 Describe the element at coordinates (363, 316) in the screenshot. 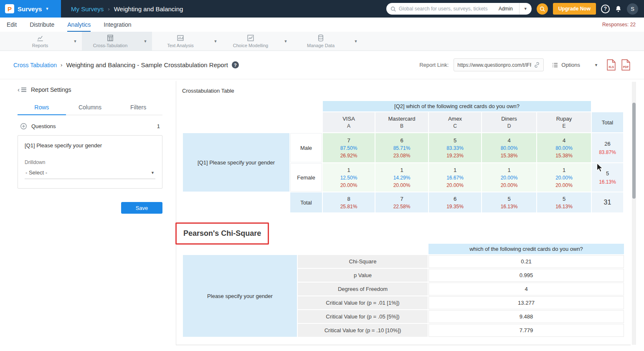

I see `chi-stat-label: Critical Value for (p = .05 [5%])` at that location.